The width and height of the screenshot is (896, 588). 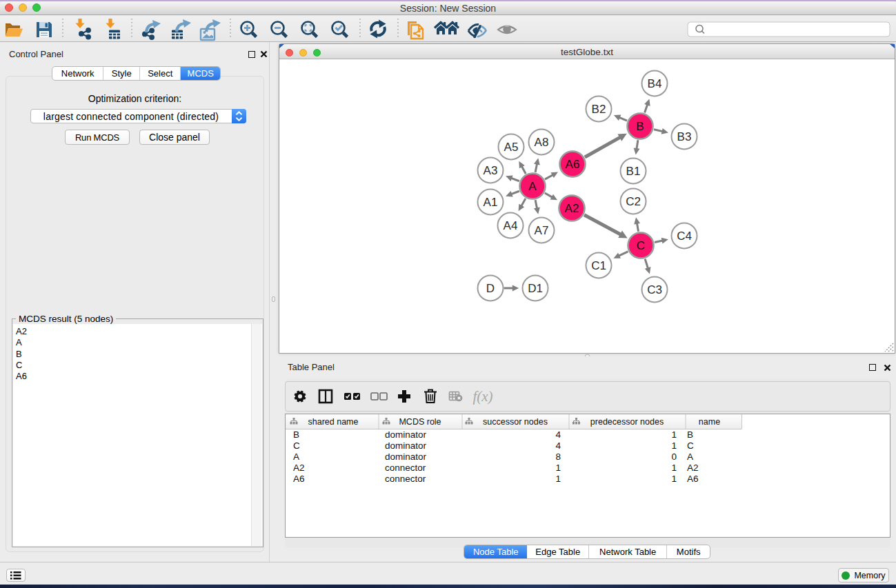 What do you see at coordinates (491, 203) in the screenshot?
I see `svg-text: A1` at bounding box center [491, 203].